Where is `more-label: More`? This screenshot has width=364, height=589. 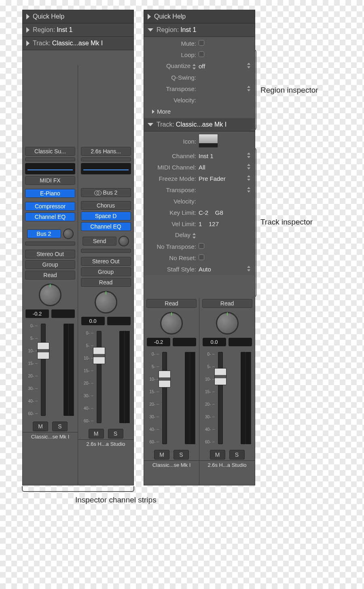
more-label: More is located at coordinates (164, 112).